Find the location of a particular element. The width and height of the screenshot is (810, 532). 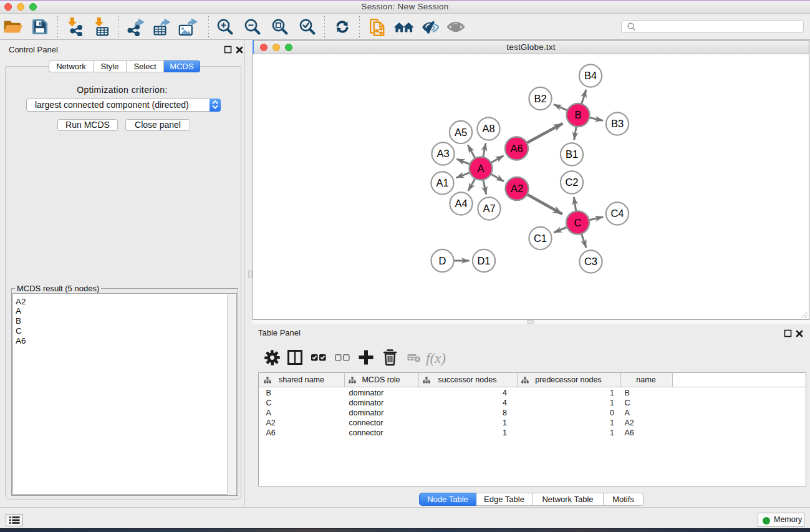

svg-text: B1 is located at coordinates (572, 154).